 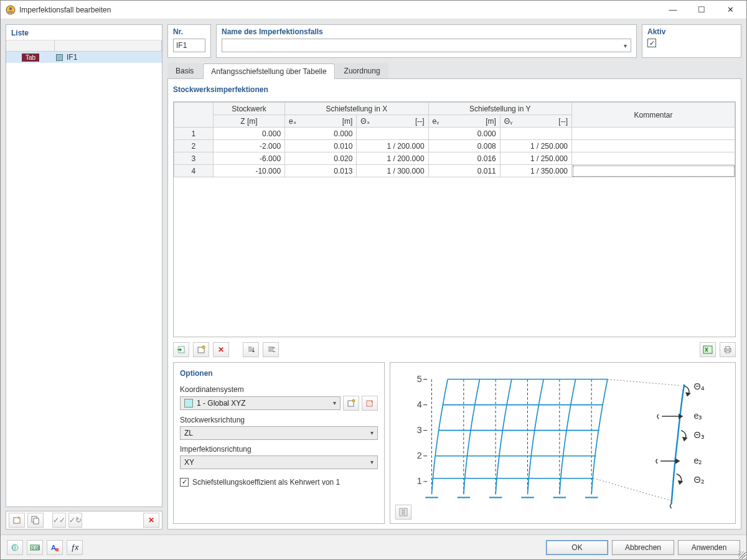 What do you see at coordinates (271, 350) in the screenshot?
I see `sort-updown-button` at bounding box center [271, 350].